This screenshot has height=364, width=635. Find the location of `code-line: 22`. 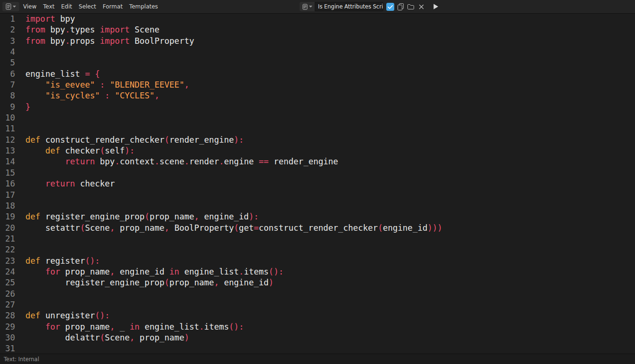

code-line: 22 is located at coordinates (318, 250).